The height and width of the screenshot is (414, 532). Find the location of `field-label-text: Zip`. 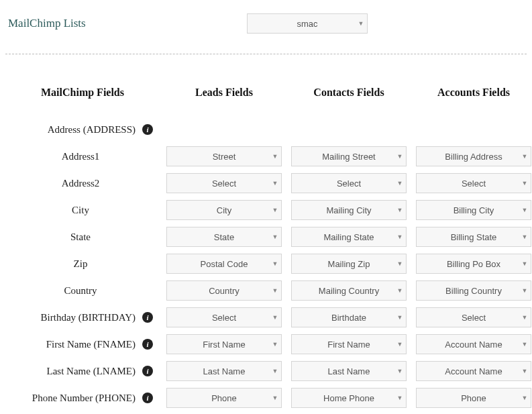

field-label-text: Zip is located at coordinates (81, 264).